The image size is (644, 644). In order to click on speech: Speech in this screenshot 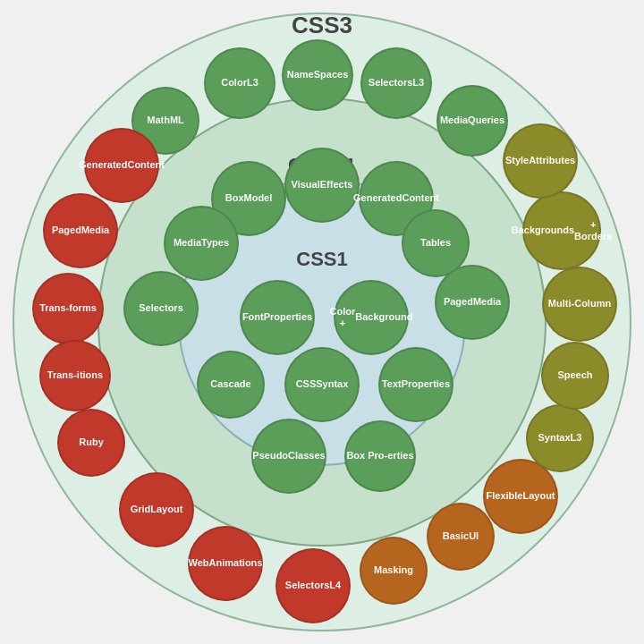, I will do `click(575, 376)`.